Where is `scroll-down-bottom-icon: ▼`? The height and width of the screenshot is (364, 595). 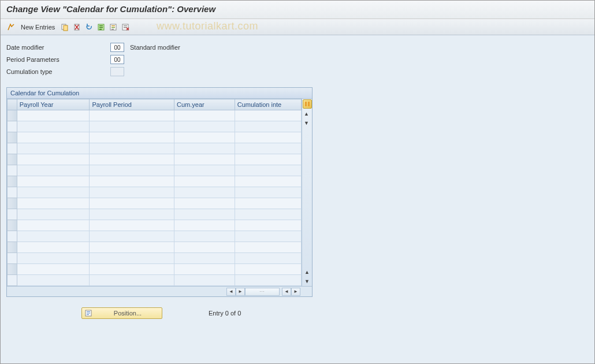 scroll-down-bottom-icon: ▼ is located at coordinates (307, 281).